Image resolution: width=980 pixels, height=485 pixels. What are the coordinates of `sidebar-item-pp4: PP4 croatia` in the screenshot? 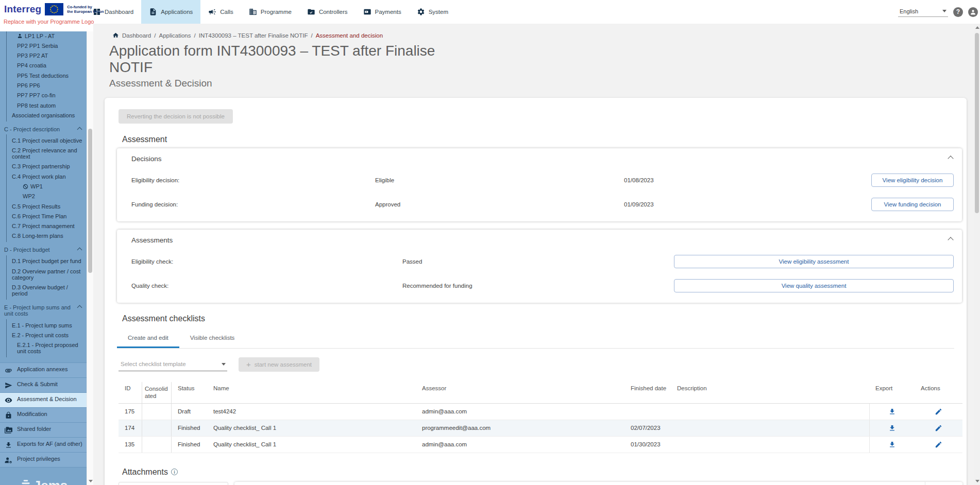 It's located at (46, 66).